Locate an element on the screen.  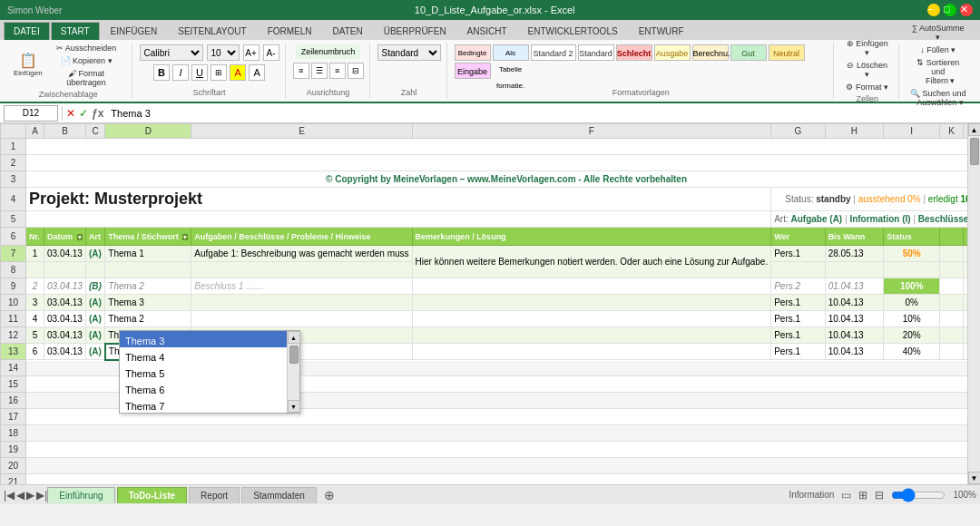
cell-7-aufgaben: Aufgabe 1: Beschreibung was gemacht werd… is located at coordinates (301, 254).